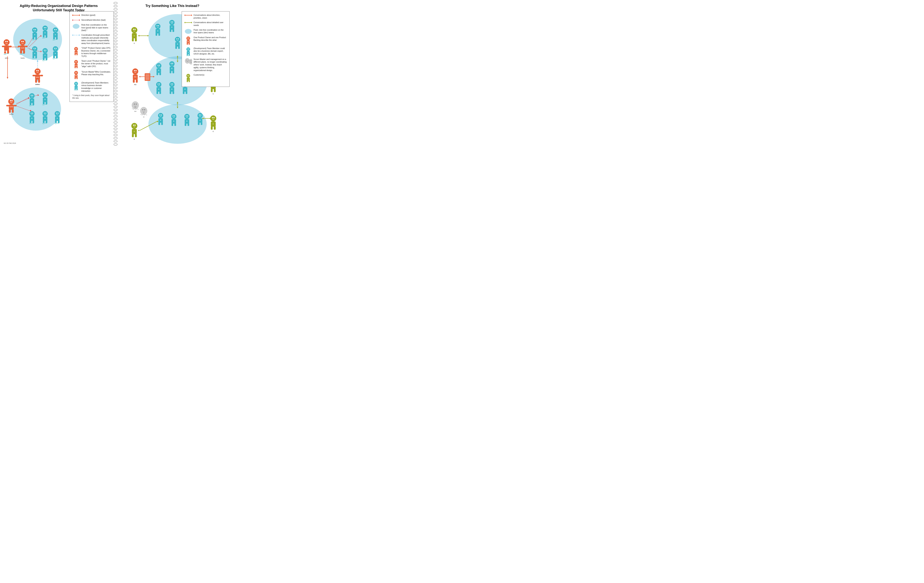 Image resolution: width=924 pixels, height=583 pixels. Describe the element at coordinates (76, 52) in the screenshot. I see `svg-text: CPO` at that location.